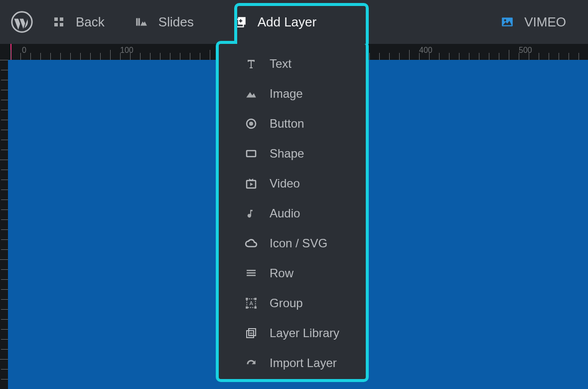 The height and width of the screenshot is (389, 588). What do you see at coordinates (251, 184) in the screenshot?
I see `video-icon` at bounding box center [251, 184].